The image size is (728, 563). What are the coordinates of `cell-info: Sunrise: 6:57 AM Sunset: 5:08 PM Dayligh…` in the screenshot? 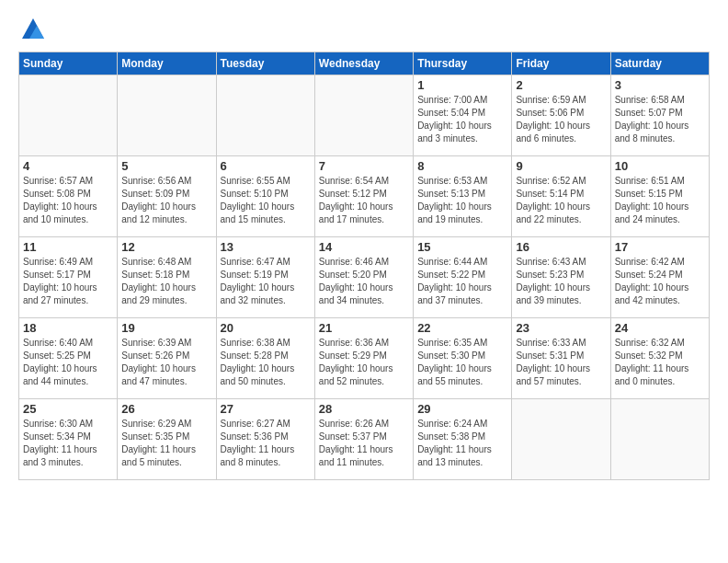 It's located at (68, 201).